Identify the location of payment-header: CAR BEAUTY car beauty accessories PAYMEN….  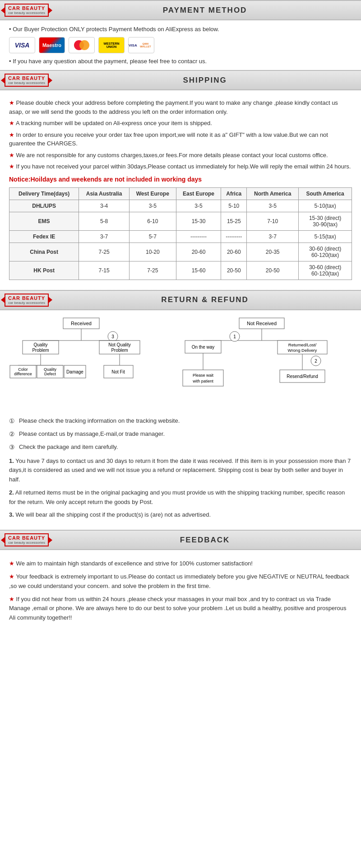
(180, 10).